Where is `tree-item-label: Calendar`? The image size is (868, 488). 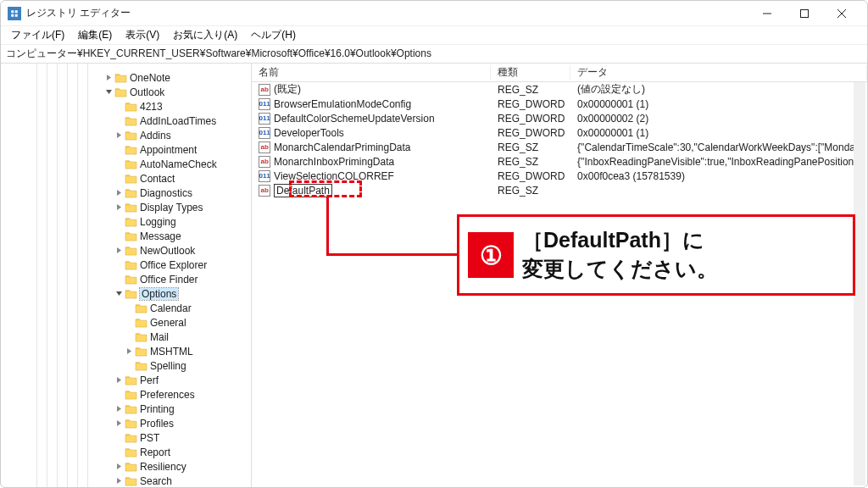
tree-item-label: Calendar is located at coordinates (171, 308).